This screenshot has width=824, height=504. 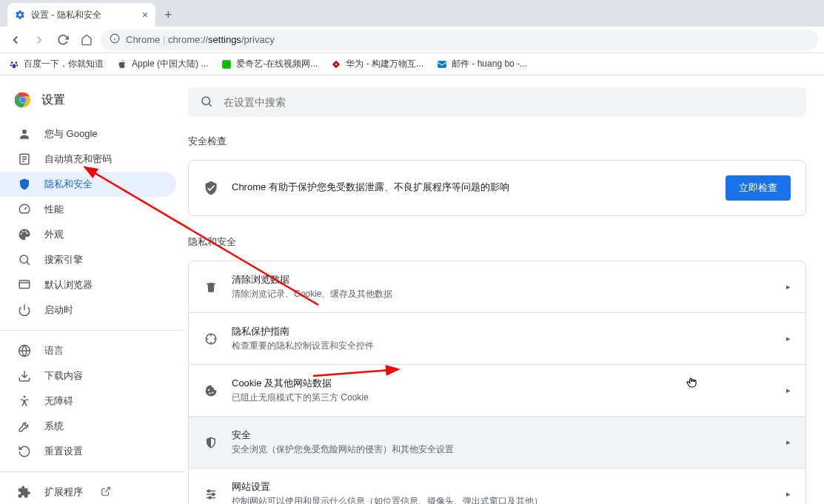 I want to click on bookmark-label: 爱奇艺-在线视频网..., so click(x=277, y=64).